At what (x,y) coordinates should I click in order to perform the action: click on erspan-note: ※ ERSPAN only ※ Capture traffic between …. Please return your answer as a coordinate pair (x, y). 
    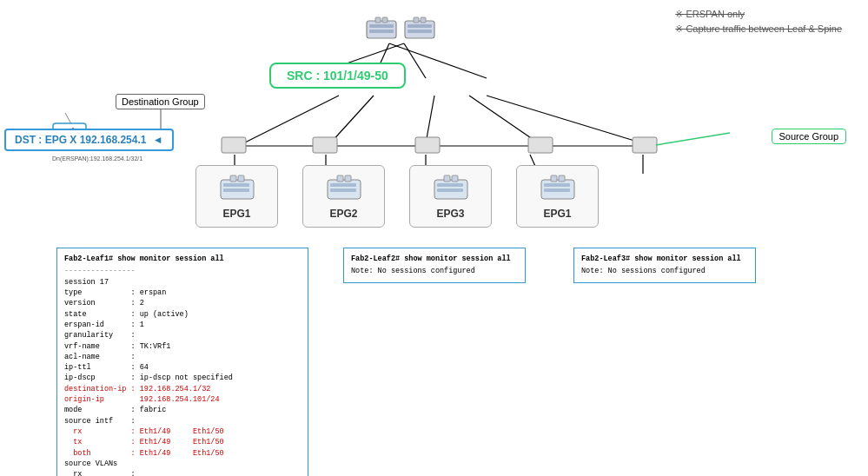
    Looking at the image, I should click on (759, 21).